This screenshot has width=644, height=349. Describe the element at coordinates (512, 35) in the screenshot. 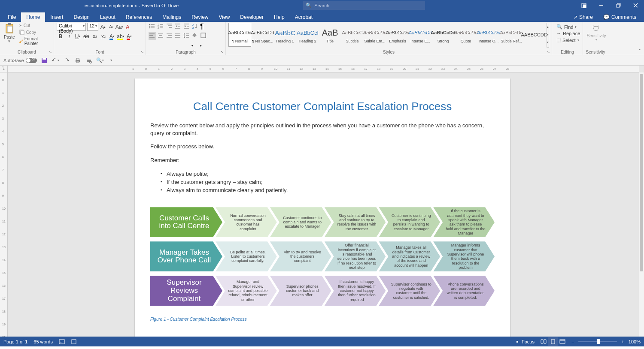

I see `style-subtle-ref---: AaBbCcDdSubtle Ref...` at that location.